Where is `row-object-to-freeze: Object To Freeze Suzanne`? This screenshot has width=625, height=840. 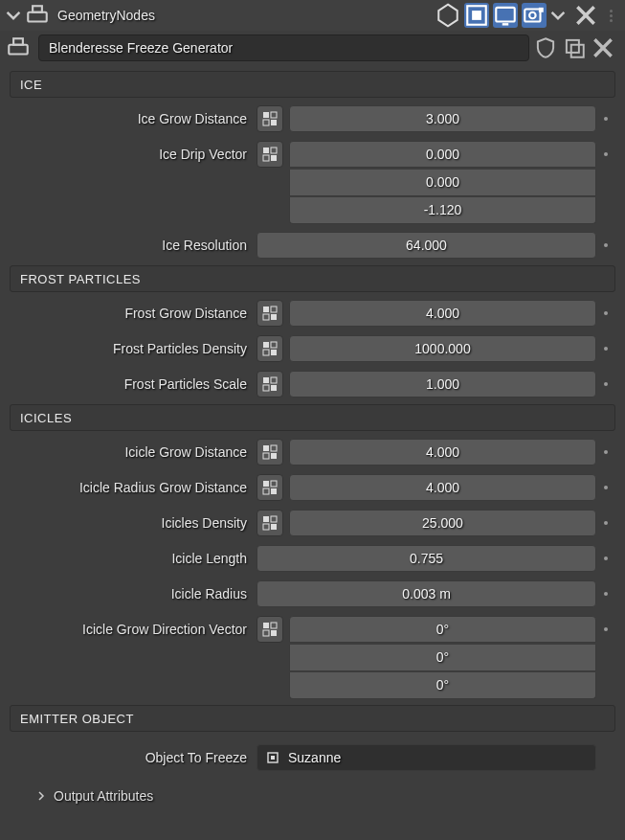 row-object-to-freeze: Object To Freeze Suzanne is located at coordinates (312, 758).